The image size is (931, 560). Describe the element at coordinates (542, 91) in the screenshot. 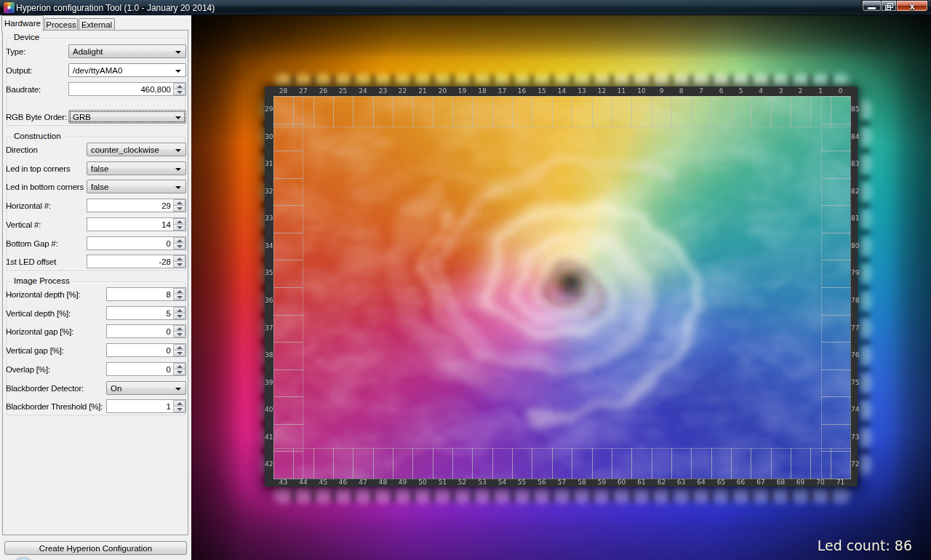

I see `led-number: 15` at that location.